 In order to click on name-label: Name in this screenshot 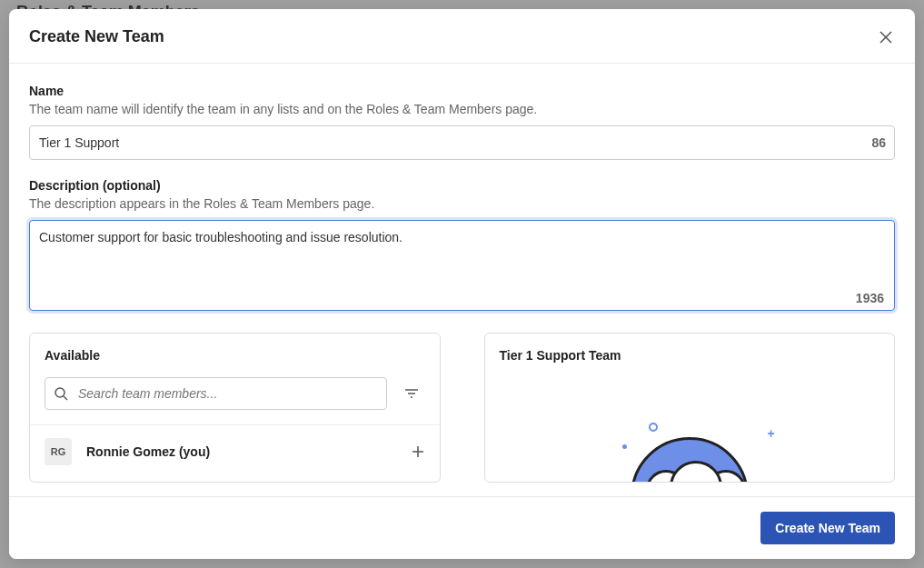, I will do `click(462, 91)`.